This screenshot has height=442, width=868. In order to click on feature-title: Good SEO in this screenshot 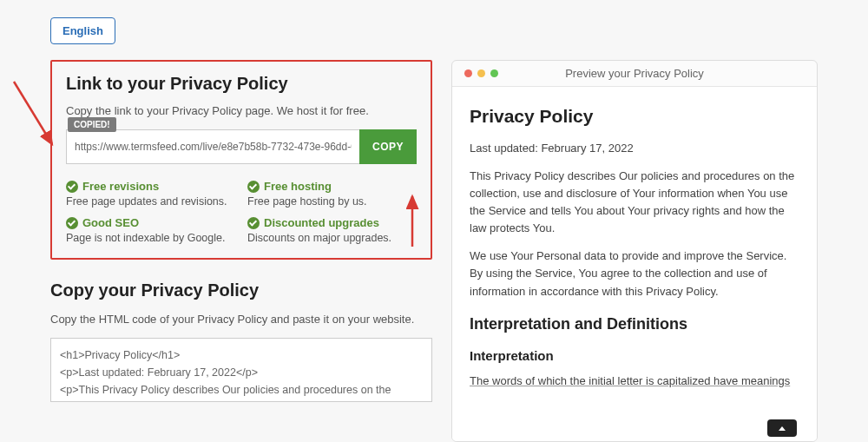, I will do `click(111, 222)`.